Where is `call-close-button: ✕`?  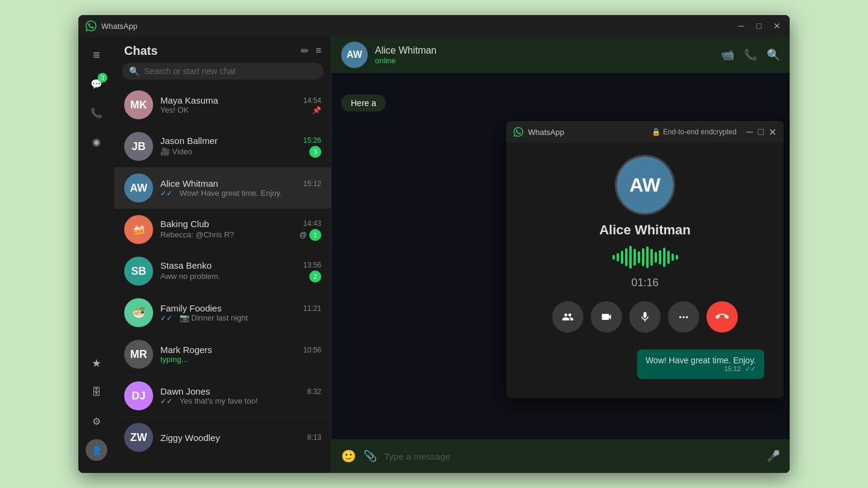 call-close-button: ✕ is located at coordinates (773, 133).